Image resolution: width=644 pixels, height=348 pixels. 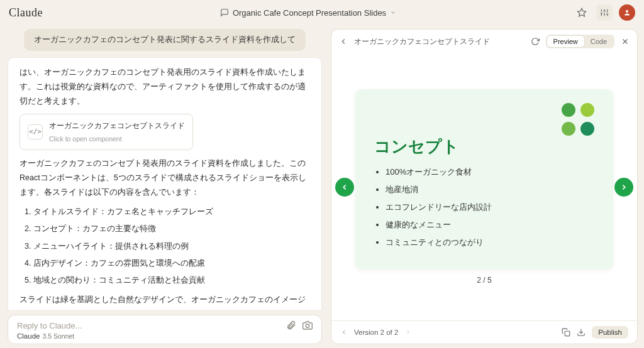 I want to click on slide-heading: コンセプト, so click(x=484, y=147).